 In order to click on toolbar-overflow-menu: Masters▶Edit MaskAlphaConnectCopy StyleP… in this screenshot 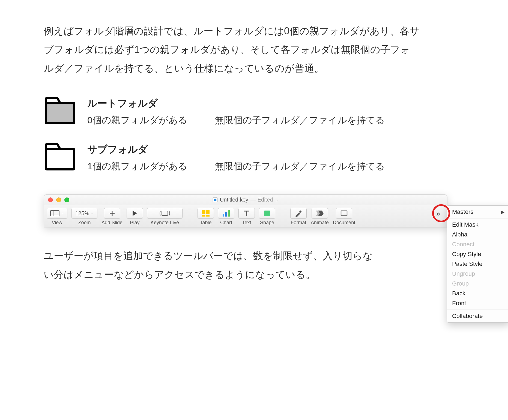, I will do `click(477, 264)`.